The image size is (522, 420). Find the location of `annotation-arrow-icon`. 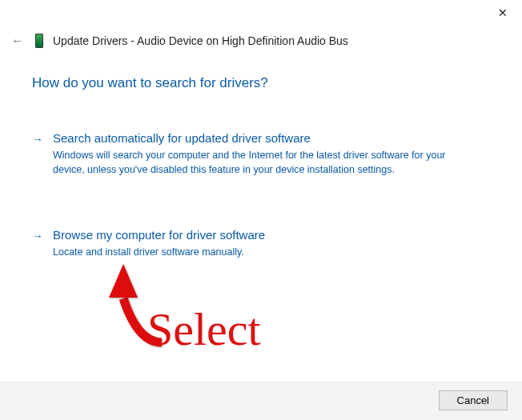

annotation-arrow-icon is located at coordinates (138, 310).